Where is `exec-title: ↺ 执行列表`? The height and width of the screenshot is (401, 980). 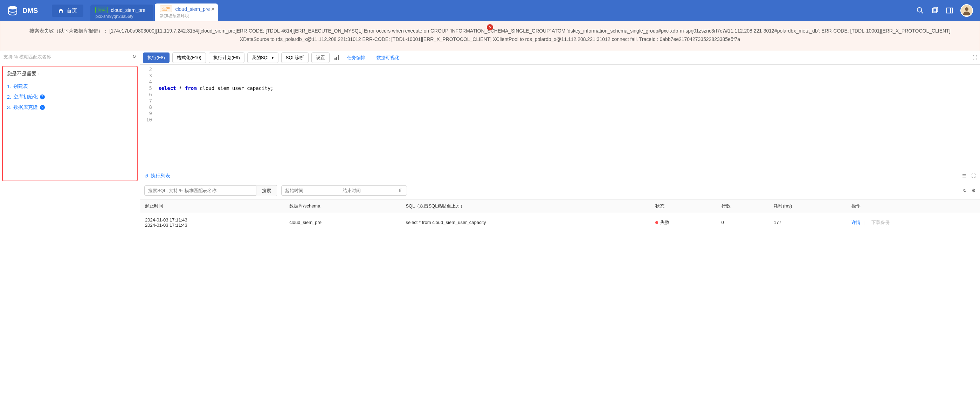
exec-title: ↺ 执行列表 is located at coordinates (157, 176).